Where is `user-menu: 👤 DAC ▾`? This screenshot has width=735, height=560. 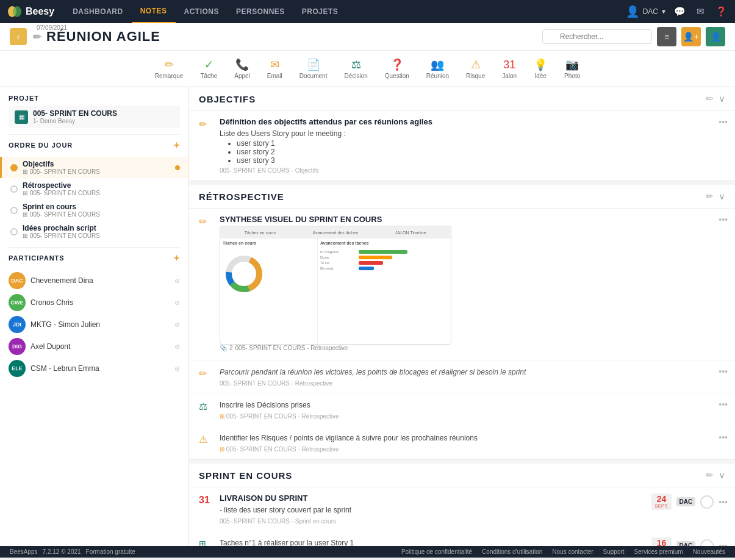
user-menu: 👤 DAC ▾ is located at coordinates (645, 12).